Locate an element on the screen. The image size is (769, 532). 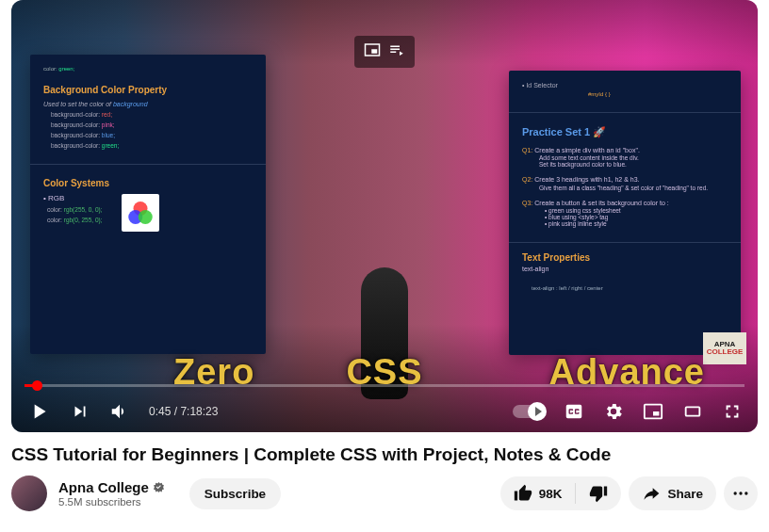
video-top-actions is located at coordinates (384, 52).